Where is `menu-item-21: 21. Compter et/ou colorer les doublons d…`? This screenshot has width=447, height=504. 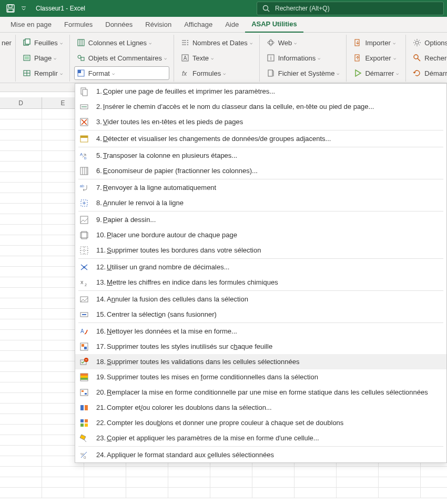 menu-item-21: 21. Compter et/ou colorer les doublons d… is located at coordinates (261, 407).